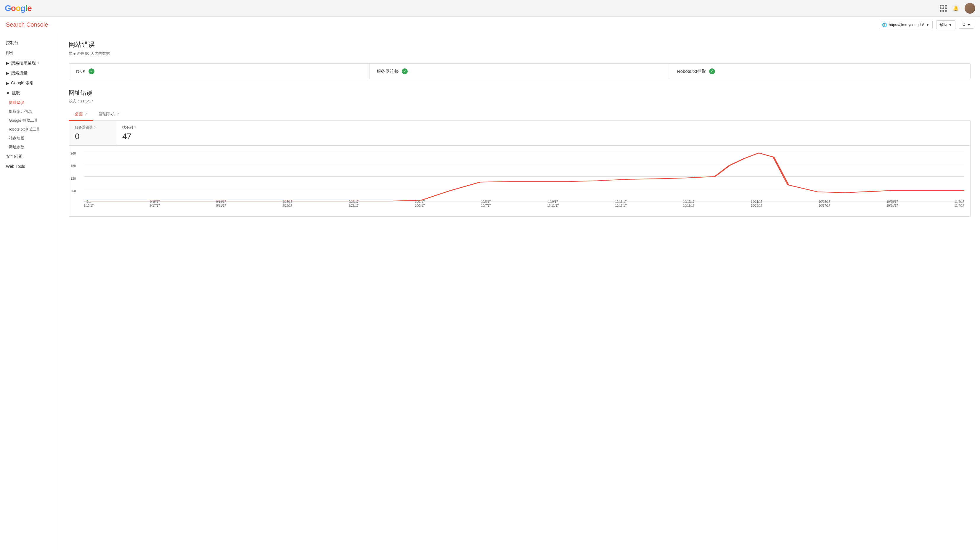 This screenshot has width=980, height=550. Describe the element at coordinates (73, 153) in the screenshot. I see `y-label-240: 240` at that location.